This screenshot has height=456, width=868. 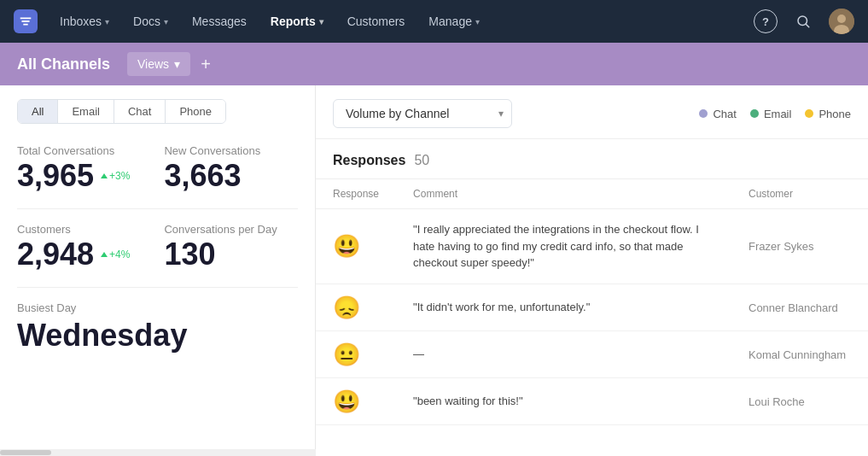 I want to click on table-row: 😃 "I really appreciated the integrations…, so click(x=592, y=247).